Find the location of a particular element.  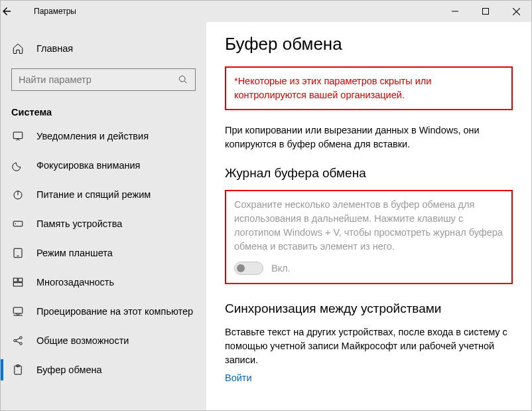

sign-in-link: Войти is located at coordinates (369, 378).